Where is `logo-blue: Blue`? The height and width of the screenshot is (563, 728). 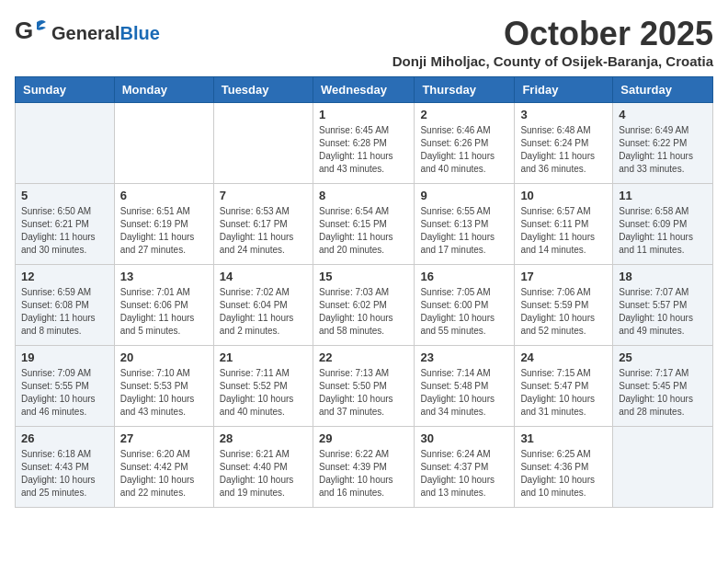
logo-blue: Blue is located at coordinates (140, 33).